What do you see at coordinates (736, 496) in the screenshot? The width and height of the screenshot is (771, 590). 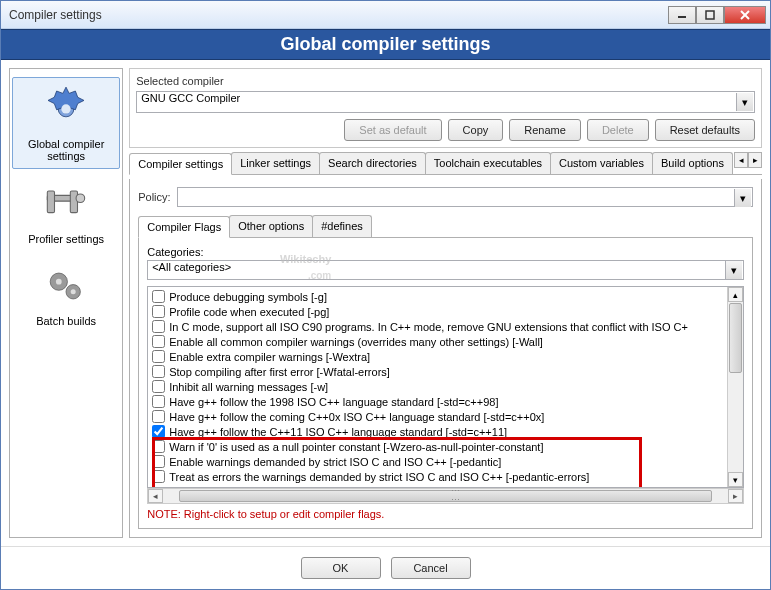 I see `scroll-right-icon: ▸` at bounding box center [736, 496].